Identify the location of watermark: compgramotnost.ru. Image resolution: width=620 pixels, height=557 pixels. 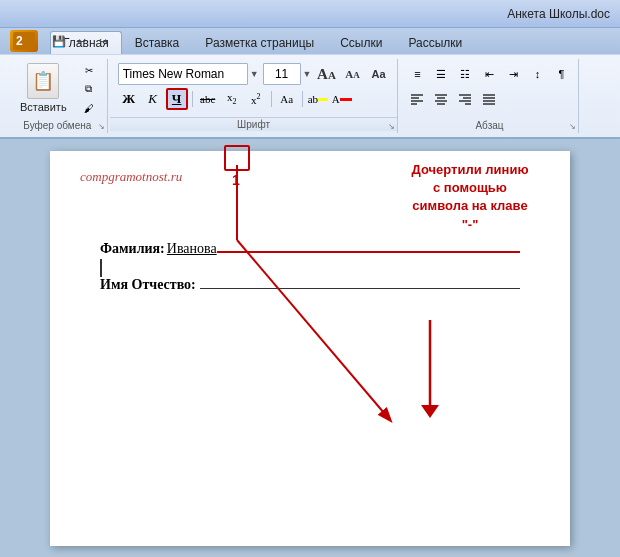
(131, 177).